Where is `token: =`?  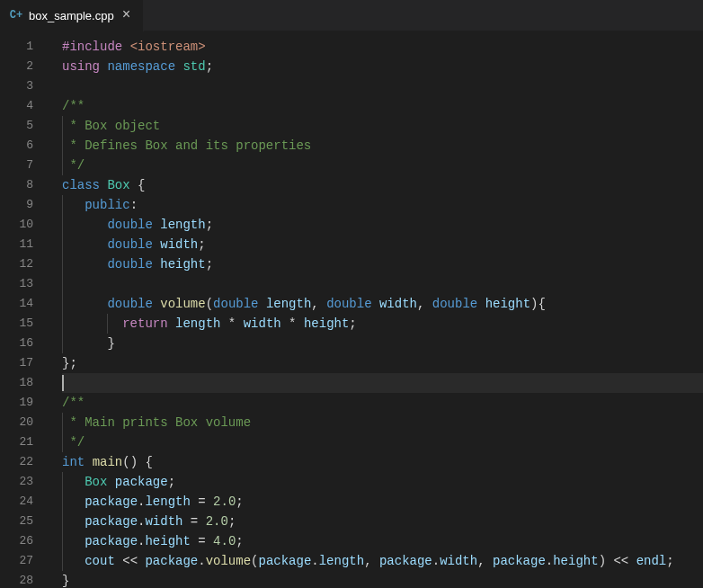 token: = is located at coordinates (201, 502).